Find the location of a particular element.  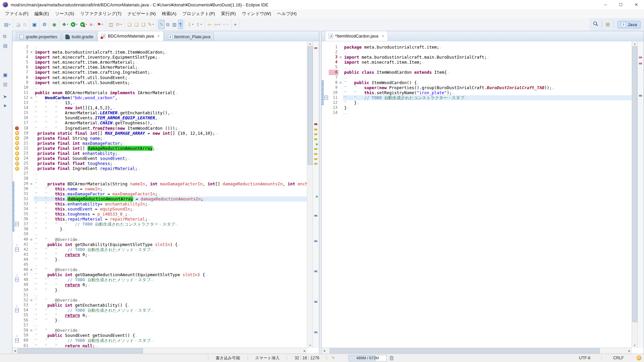

code-line-25: 25 private final float toughness; is located at coordinates (160, 164).